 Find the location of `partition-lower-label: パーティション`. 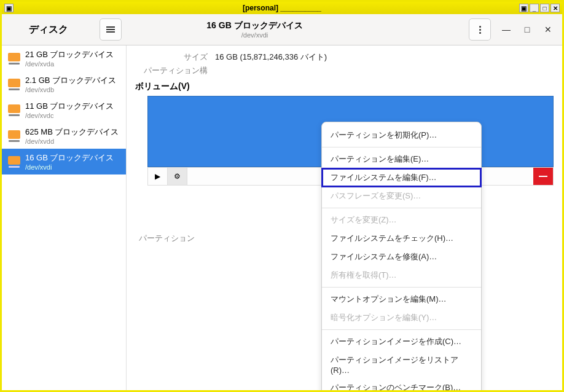

partition-lower-label: パーティション is located at coordinates (175, 238).